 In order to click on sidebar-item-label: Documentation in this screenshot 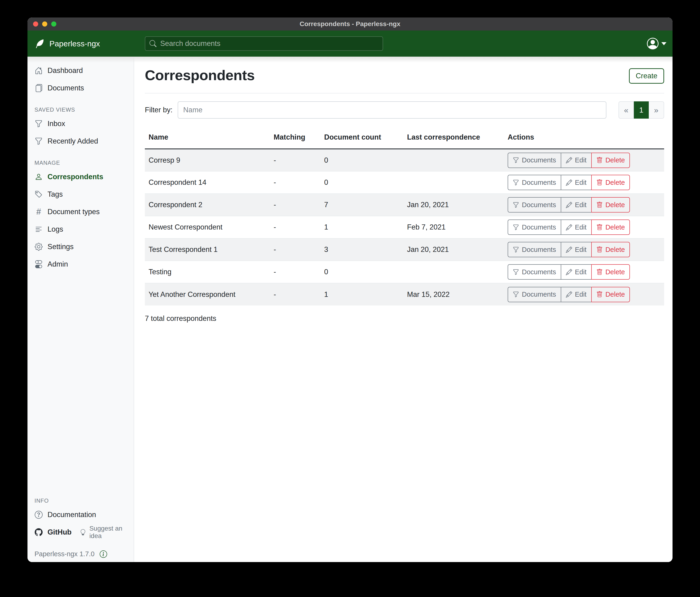, I will do `click(72, 515)`.